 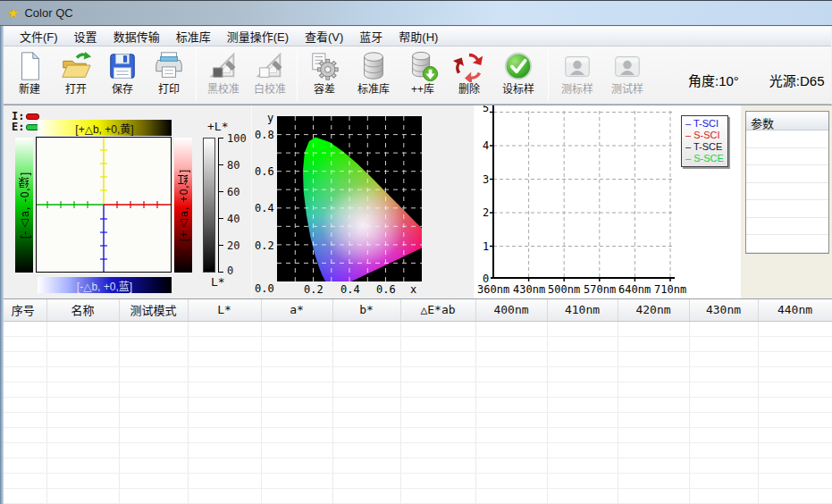 What do you see at coordinates (577, 75) in the screenshot?
I see `measure-standard-button: 测标样` at bounding box center [577, 75].